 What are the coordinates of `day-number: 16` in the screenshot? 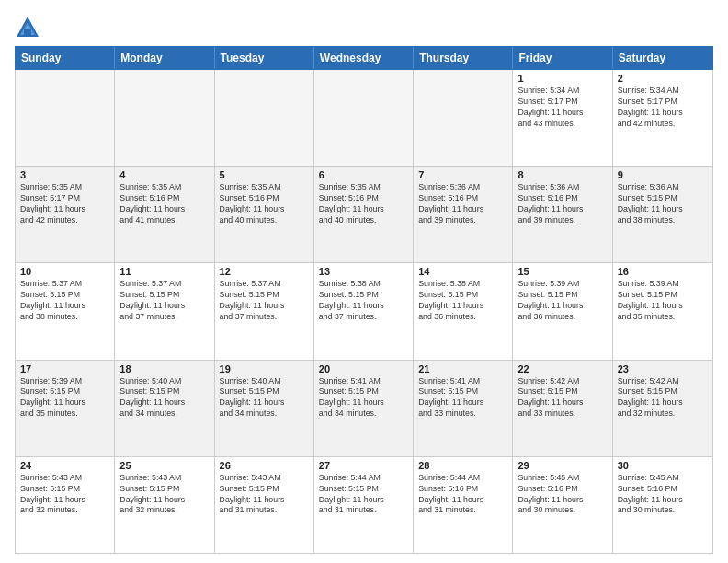 It's located at (663, 271).